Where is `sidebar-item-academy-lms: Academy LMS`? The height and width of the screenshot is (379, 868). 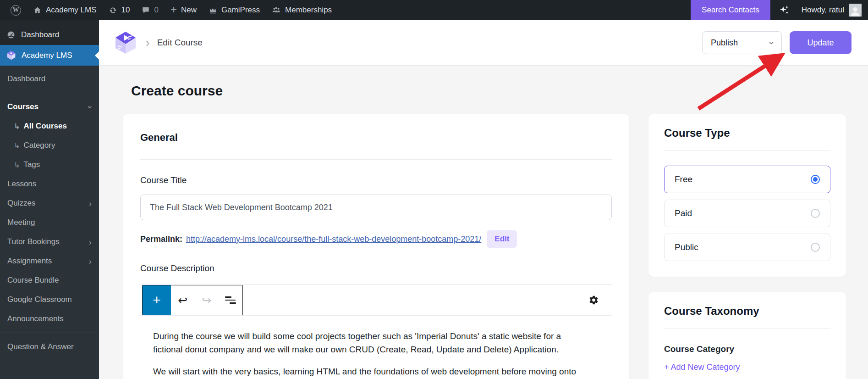
sidebar-item-academy-lms: Academy LMS is located at coordinates (49, 55).